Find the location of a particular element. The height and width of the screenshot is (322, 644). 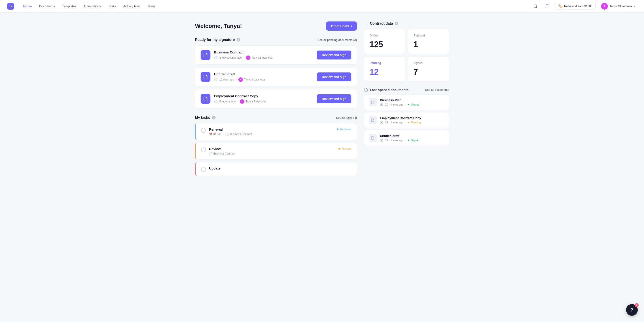

stat-pending: Pending 12 is located at coordinates (384, 69).